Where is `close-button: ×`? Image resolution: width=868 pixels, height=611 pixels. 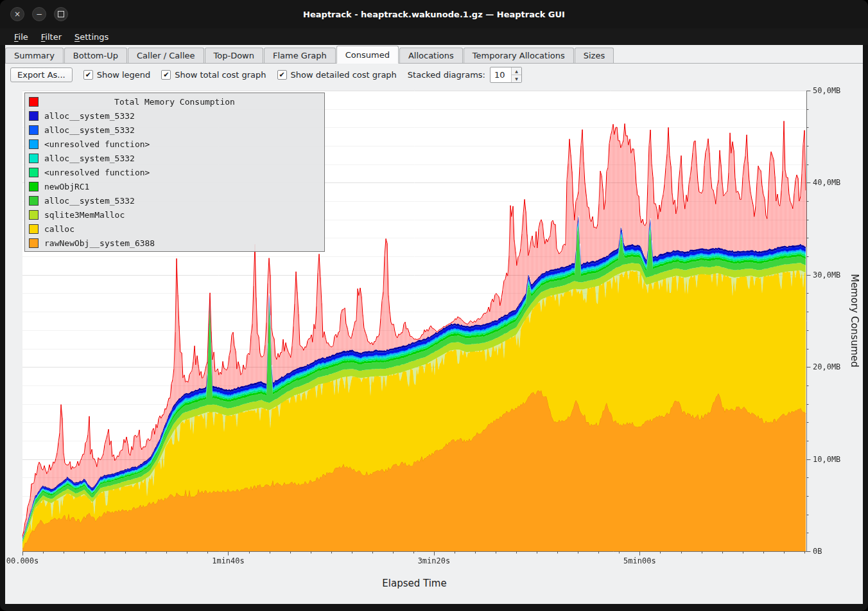
close-button: × is located at coordinates (17, 14).